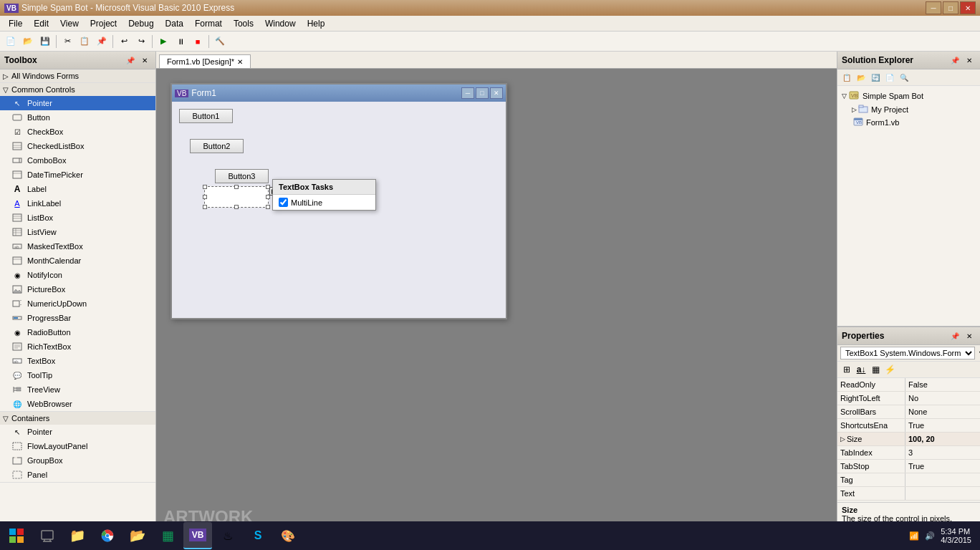 The width and height of the screenshot is (980, 550). What do you see at coordinates (288, 536) in the screenshot?
I see `taskbar-app-paint: 🎨` at bounding box center [288, 536].